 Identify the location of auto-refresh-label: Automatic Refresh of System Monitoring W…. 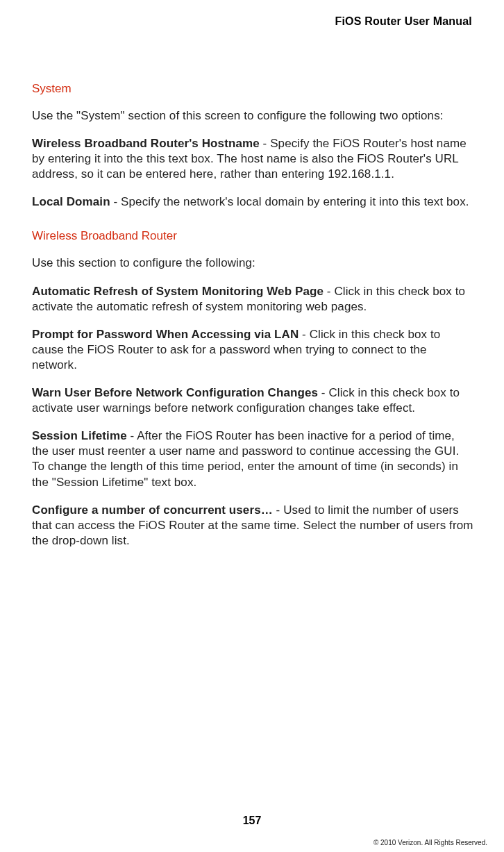
(178, 292).